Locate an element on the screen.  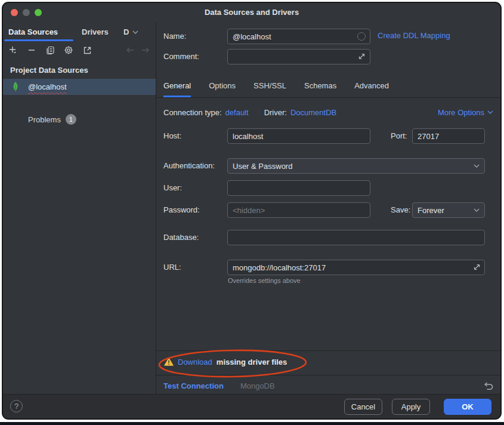
duplicate-icon is located at coordinates (50, 50).